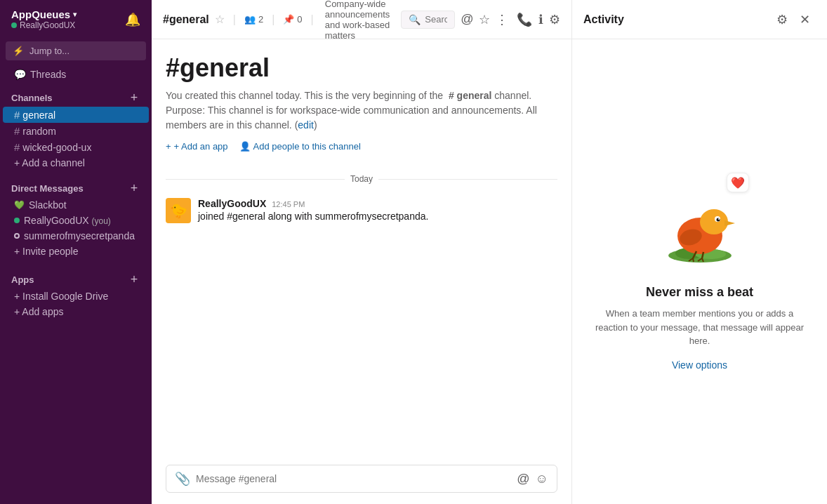 This screenshot has width=827, height=504. What do you see at coordinates (48, 25) in the screenshot?
I see `workspace-user: ReallyGoodUX` at bounding box center [48, 25].